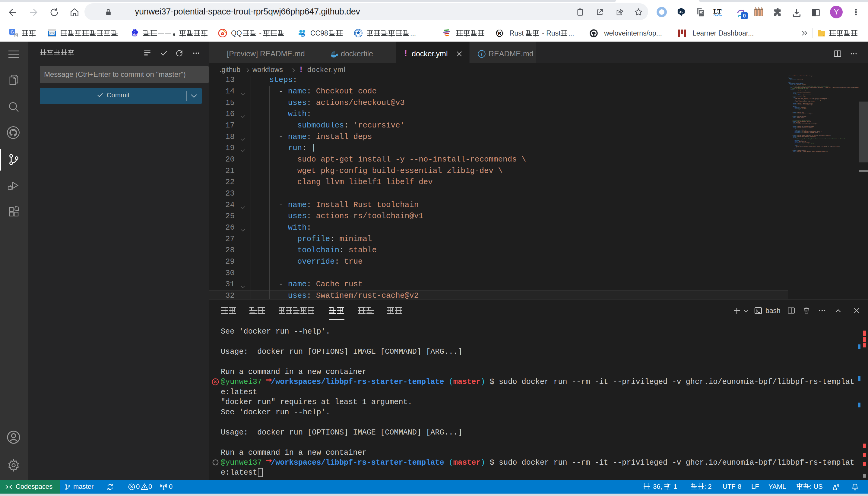  Describe the element at coordinates (135, 34) in the screenshot. I see `svg-text: du` at that location.